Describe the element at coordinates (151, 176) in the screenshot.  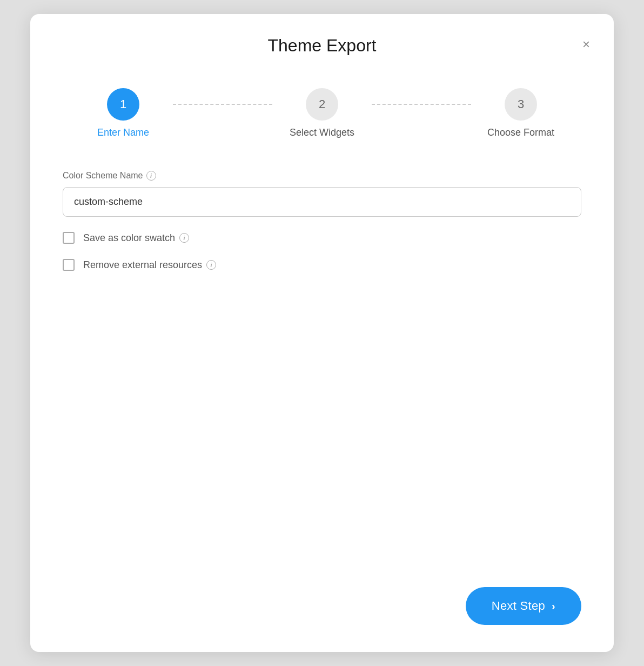
I see `scheme-name-info-icon: i` at that location.